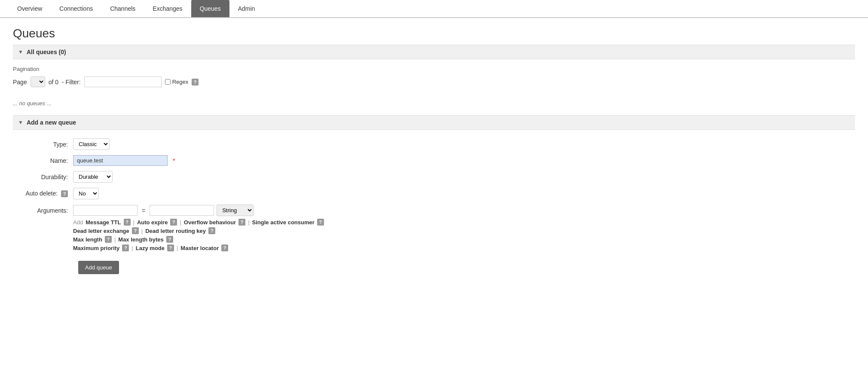 This screenshot has height=391, width=868. Describe the element at coordinates (105, 211) in the screenshot. I see `arg-key-input` at that location.